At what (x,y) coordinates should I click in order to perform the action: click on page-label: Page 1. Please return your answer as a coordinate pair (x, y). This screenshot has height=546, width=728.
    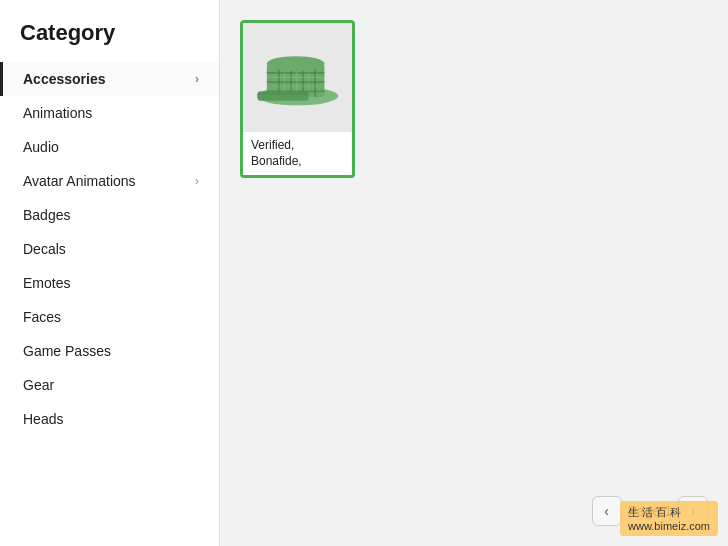
    Looking at the image, I should click on (650, 511).